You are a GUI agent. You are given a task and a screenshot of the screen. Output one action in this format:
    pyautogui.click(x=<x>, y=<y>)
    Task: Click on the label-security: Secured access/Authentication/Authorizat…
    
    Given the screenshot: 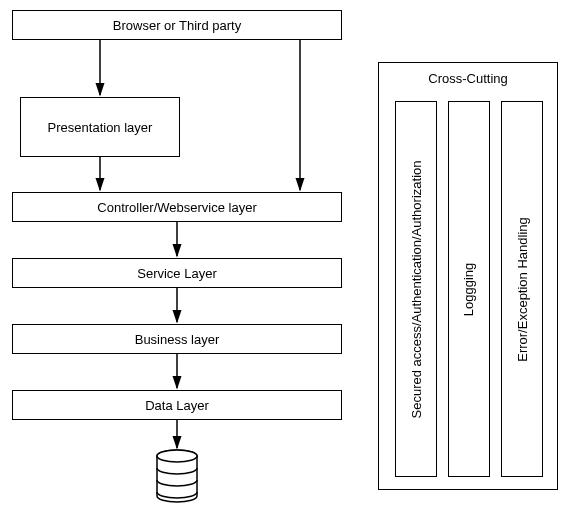 What is the action you would take?
    pyautogui.click(x=416, y=289)
    